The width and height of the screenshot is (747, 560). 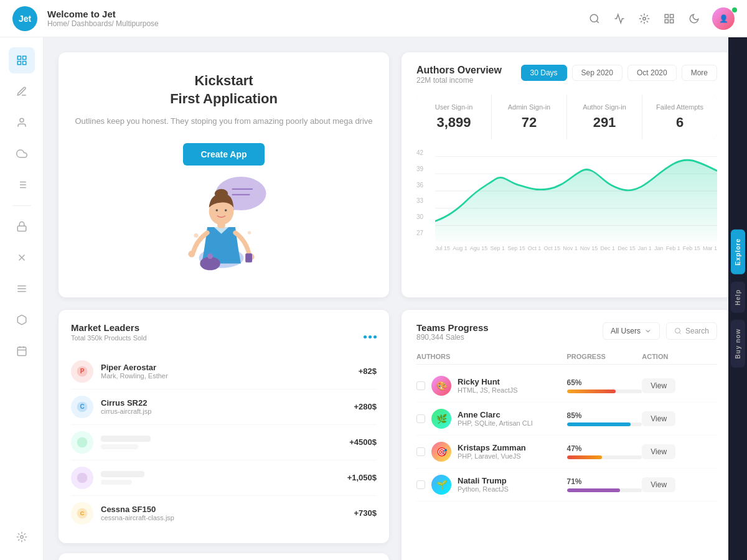 I want to click on anne-avatar: 🌿, so click(x=441, y=419).